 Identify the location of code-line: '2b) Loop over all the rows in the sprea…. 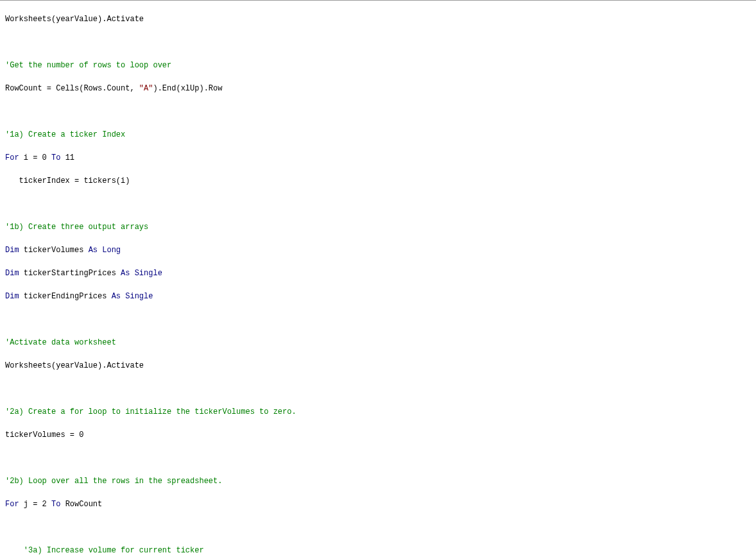
(378, 481).